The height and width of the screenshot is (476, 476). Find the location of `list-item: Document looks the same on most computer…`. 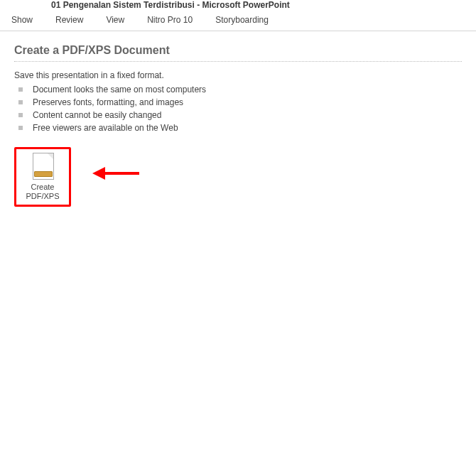

list-item: Document looks the same on most computer… is located at coordinates (238, 90).